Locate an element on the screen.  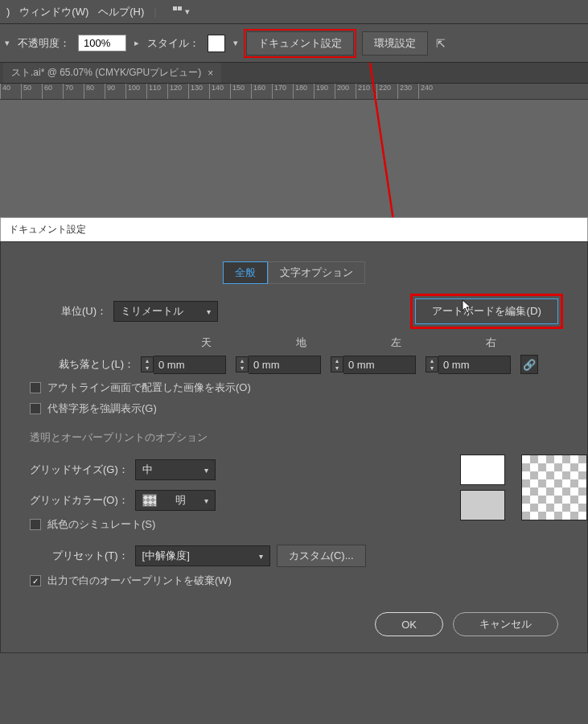
bleed-right-header: 右 is located at coordinates (491, 343).